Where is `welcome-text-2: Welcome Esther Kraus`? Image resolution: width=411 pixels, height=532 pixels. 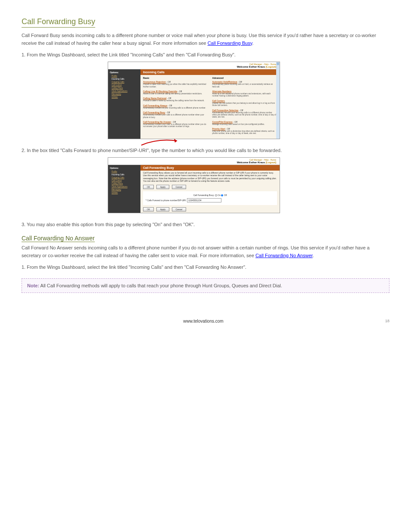
welcome-text-2: Welcome Esther Kraus is located at coordinates (251, 162).